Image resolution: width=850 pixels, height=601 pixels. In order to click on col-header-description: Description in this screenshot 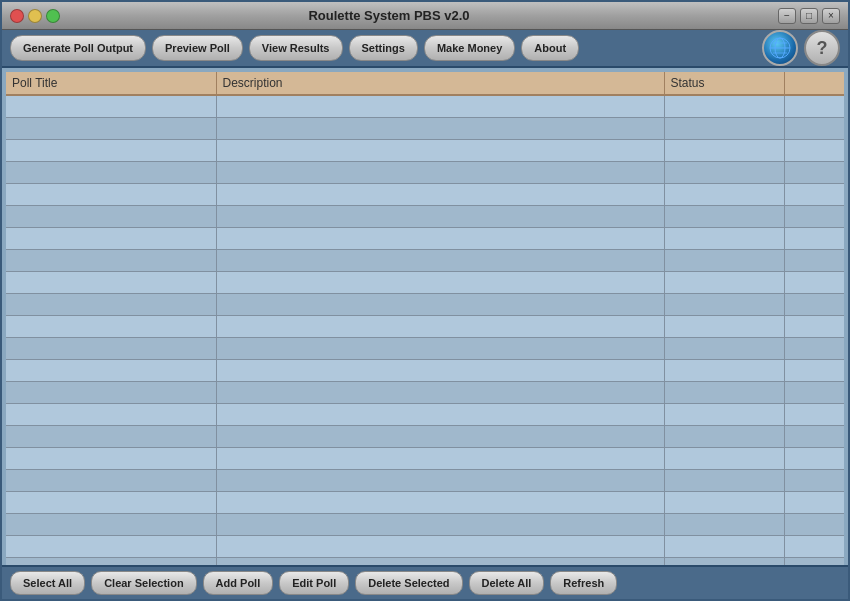, I will do `click(440, 84)`.